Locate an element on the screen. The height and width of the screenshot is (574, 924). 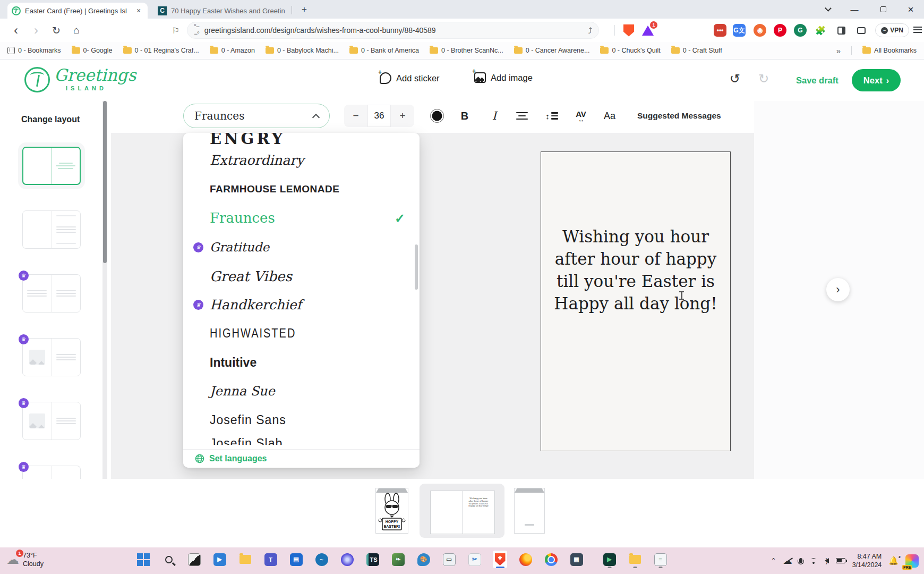
start-button is located at coordinates (143, 559).